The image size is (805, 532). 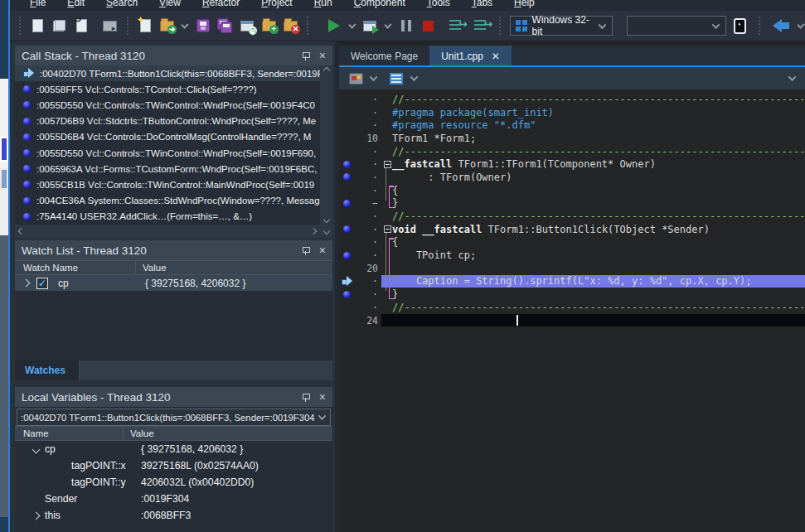 What do you see at coordinates (380, 5) in the screenshot?
I see `menu-item-component: Component` at bounding box center [380, 5].